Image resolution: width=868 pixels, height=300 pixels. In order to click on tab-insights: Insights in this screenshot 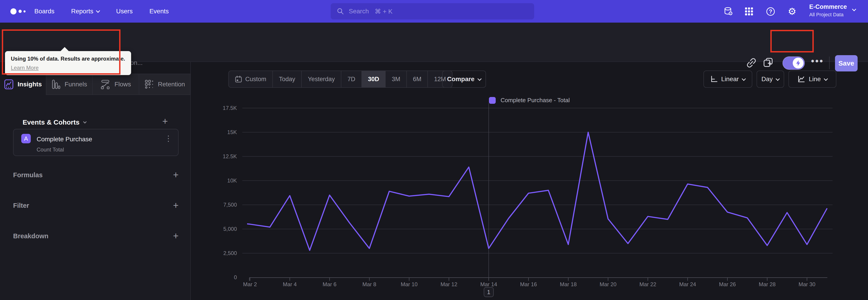, I will do `click(23, 84)`.